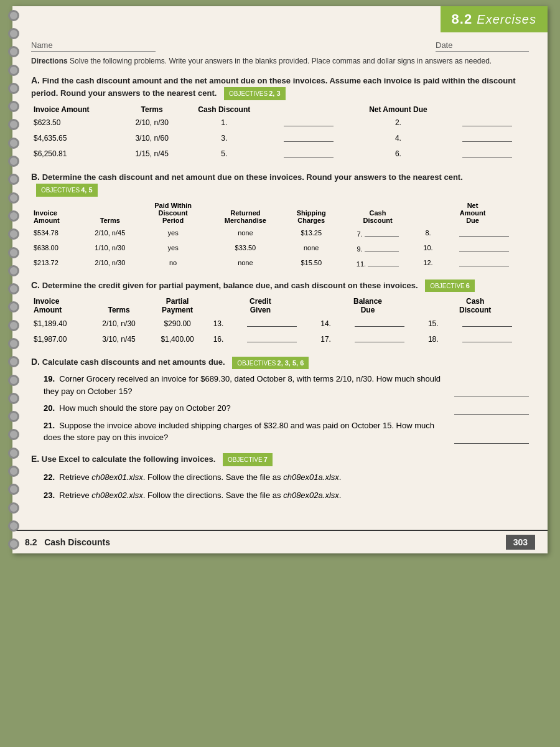 The image size is (560, 747). What do you see at coordinates (280, 362) in the screenshot?
I see `section-d-title: D. Calculate cash discounts and net amou…` at bounding box center [280, 362].